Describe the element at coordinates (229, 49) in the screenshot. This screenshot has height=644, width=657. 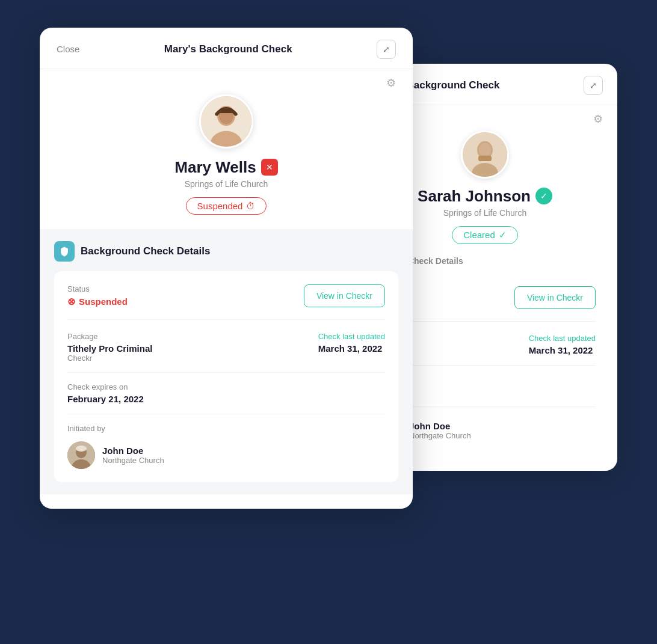
I see `mary-card-title: Mary's Background Check` at that location.